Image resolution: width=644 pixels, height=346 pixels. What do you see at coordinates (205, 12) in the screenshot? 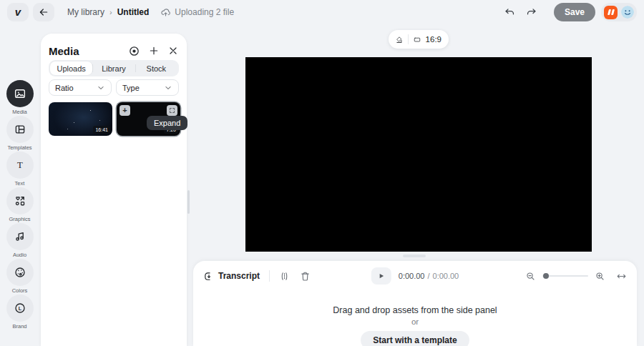
I see `upload-status-label: Uploading 2 file` at bounding box center [205, 12].